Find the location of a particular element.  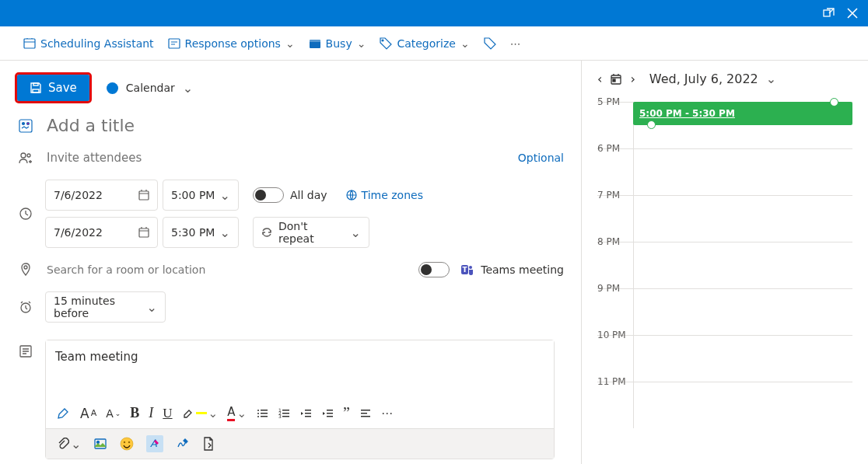

date-label: Wed, July 6, 2022 is located at coordinates (704, 79).